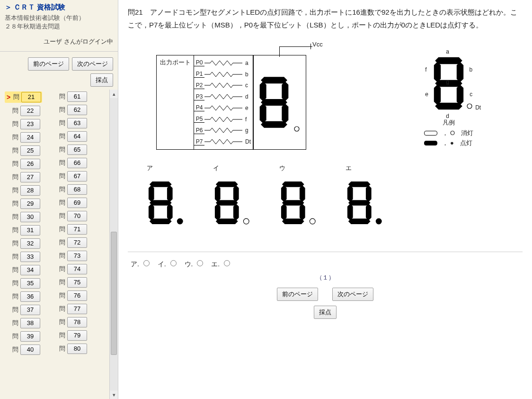  What do you see at coordinates (24, 270) in the screenshot?
I see `question-row-34: 問34` at bounding box center [24, 270].